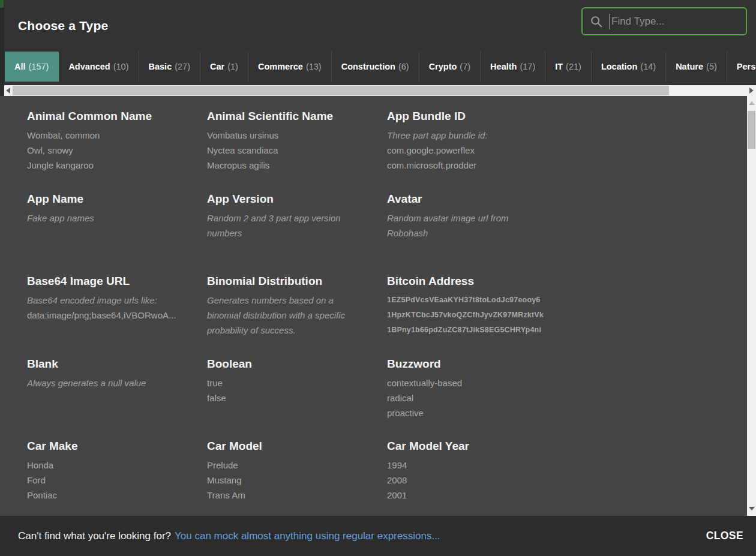 The height and width of the screenshot is (556, 756). What do you see at coordinates (170, 67) in the screenshot?
I see `tab-basic: Basic(27)` at bounding box center [170, 67].